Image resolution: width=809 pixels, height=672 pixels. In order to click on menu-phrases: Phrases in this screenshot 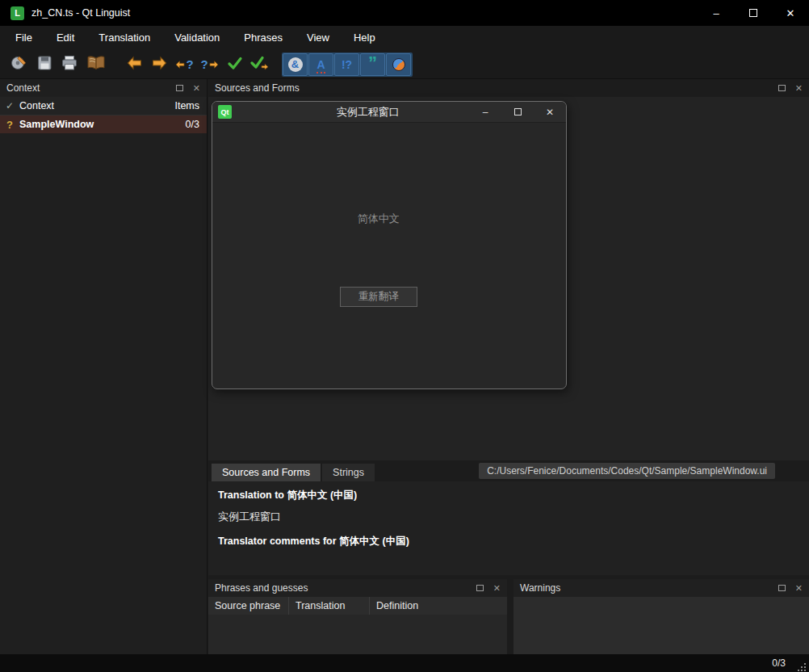, I will do `click(263, 38)`.